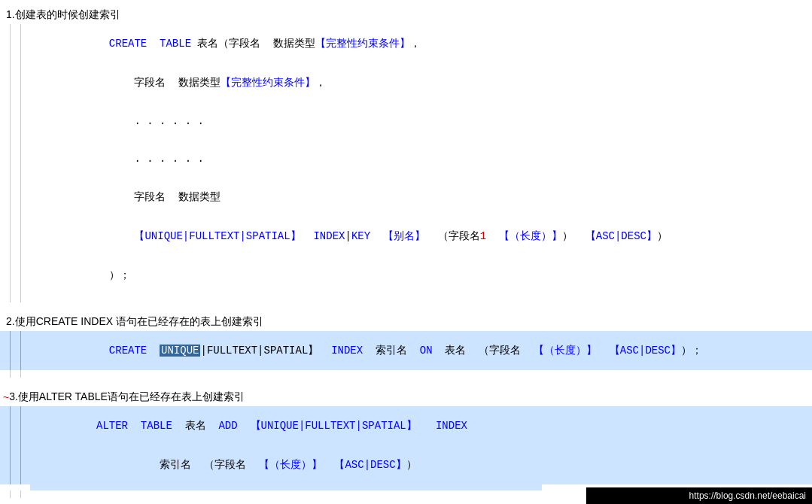 Image resolution: width=812 pixels, height=504 pixels. Describe the element at coordinates (699, 496) in the screenshot. I see `footer-bar: https://blog.csdn.net/eebaicai` at that location.